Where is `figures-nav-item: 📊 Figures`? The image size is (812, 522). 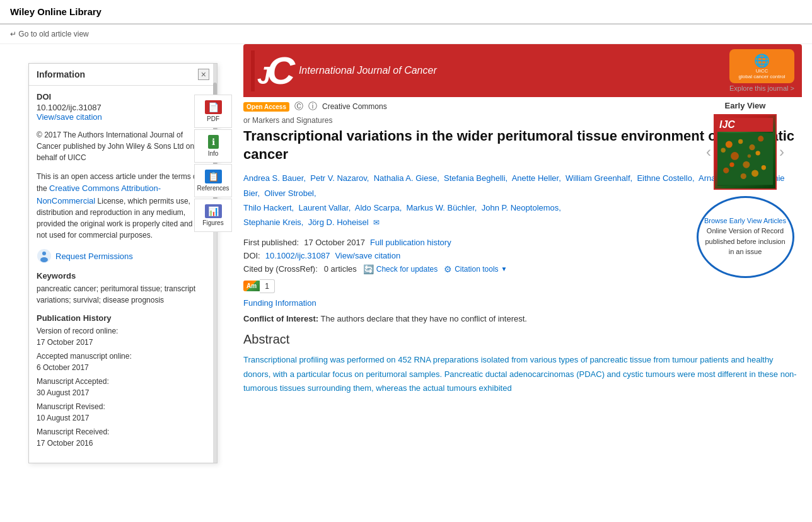 figures-nav-item: 📊 Figures is located at coordinates (213, 216).